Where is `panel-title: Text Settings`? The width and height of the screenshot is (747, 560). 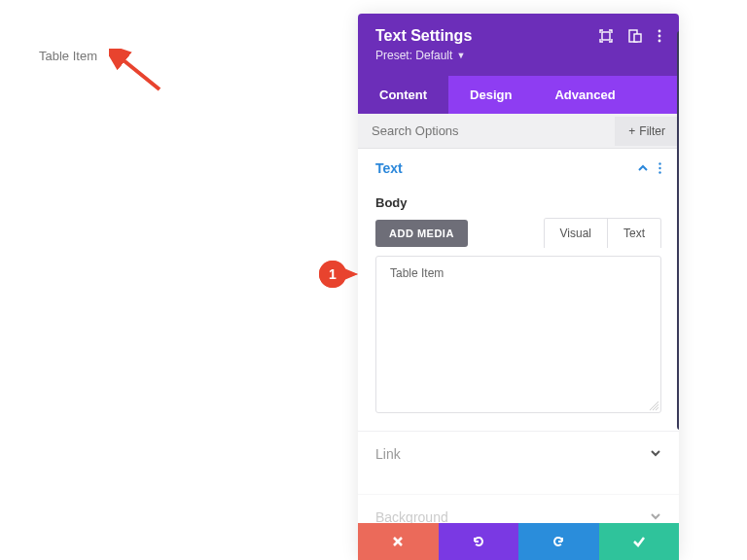 panel-title: Text Settings is located at coordinates (424, 36).